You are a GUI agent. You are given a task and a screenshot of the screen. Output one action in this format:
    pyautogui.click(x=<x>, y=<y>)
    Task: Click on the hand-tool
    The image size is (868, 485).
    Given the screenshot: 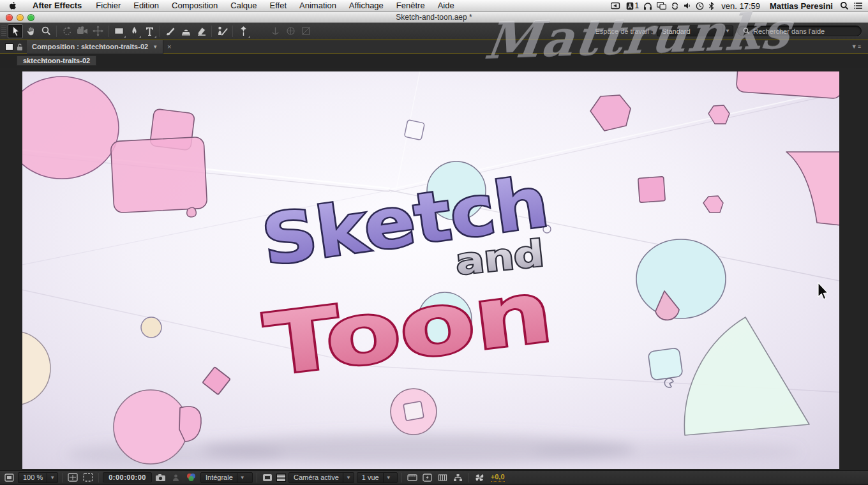 What is the action you would take?
    pyautogui.click(x=31, y=31)
    